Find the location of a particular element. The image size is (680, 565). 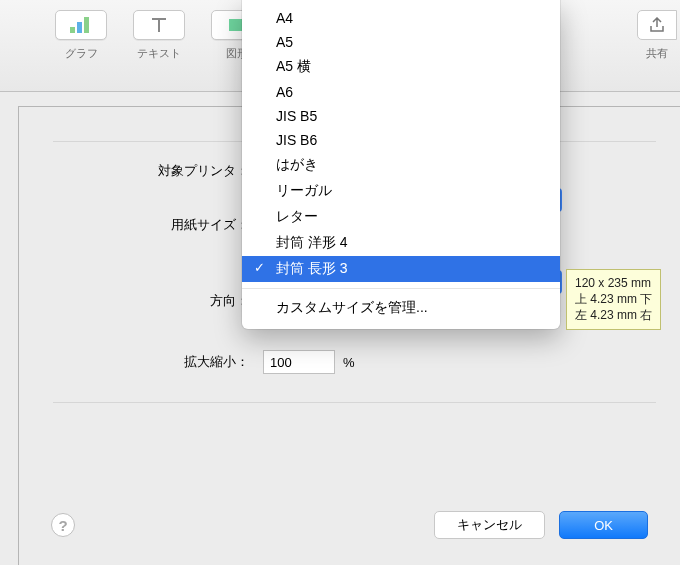

papersize-option: JIS B6 is located at coordinates (401, 140).